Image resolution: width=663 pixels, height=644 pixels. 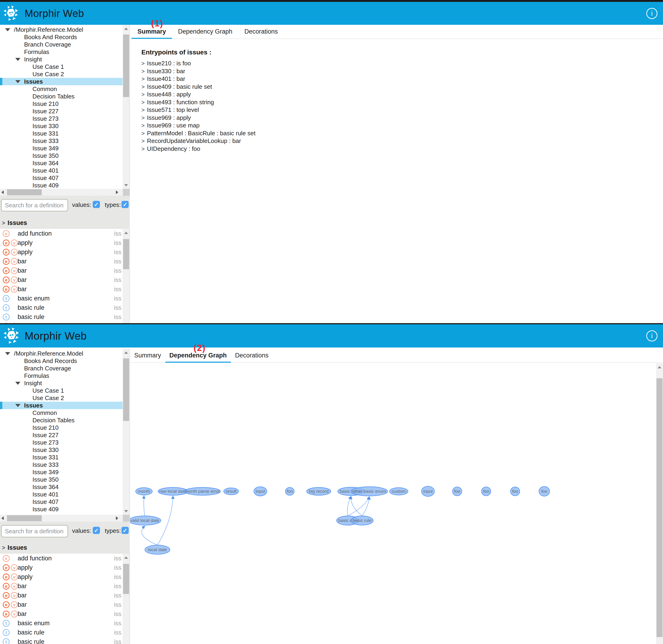 What do you see at coordinates (62, 156) in the screenshot?
I see `tree-item: Issue 350` at bounding box center [62, 156].